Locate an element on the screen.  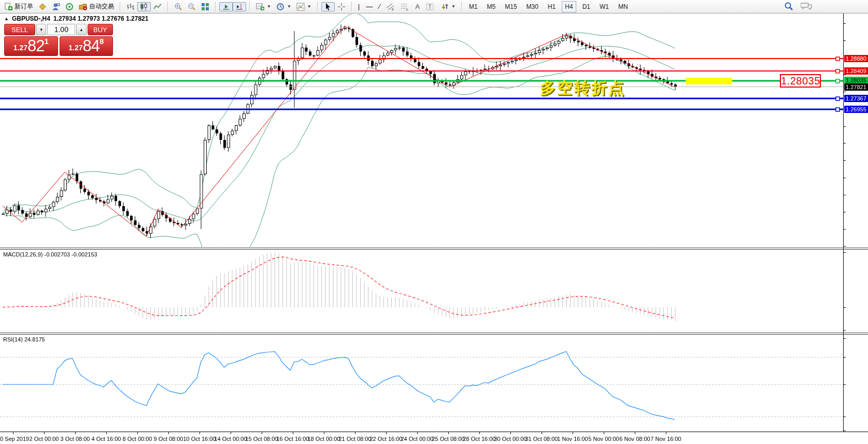
time-tick-label: 25 Oct 08:00 is located at coordinates (449, 439).